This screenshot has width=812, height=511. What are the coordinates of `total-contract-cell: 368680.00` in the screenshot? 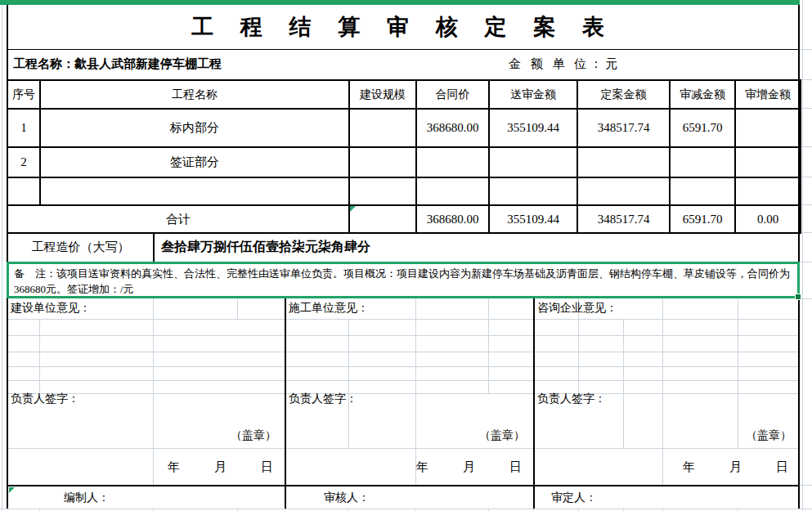 It's located at (453, 219).